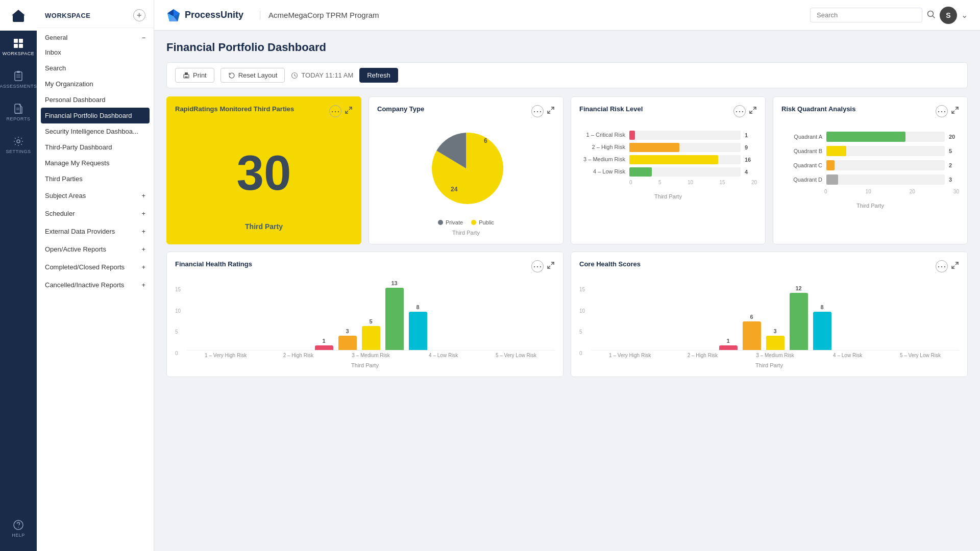 The height and width of the screenshot is (551, 980). I want to click on search-input, so click(866, 15).